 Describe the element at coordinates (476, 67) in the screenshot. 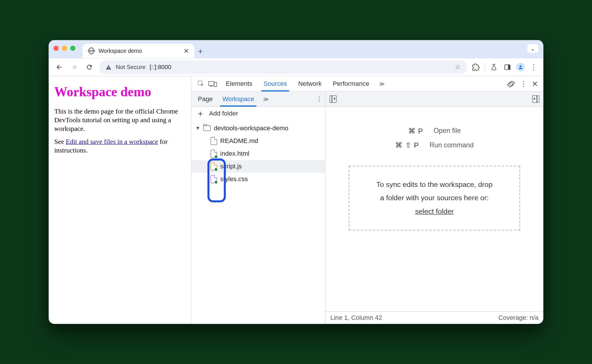

I see `extensions-button` at that location.